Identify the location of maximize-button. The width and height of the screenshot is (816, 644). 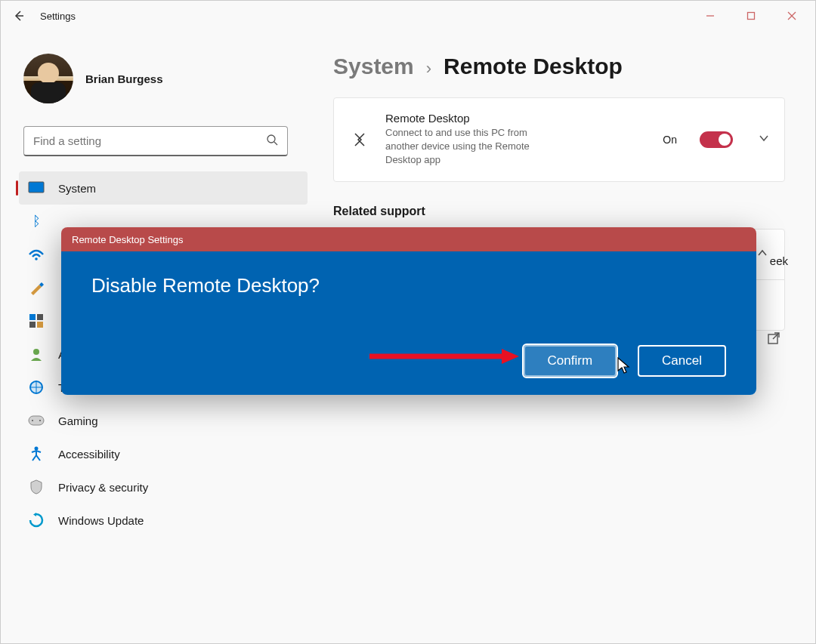
(751, 16).